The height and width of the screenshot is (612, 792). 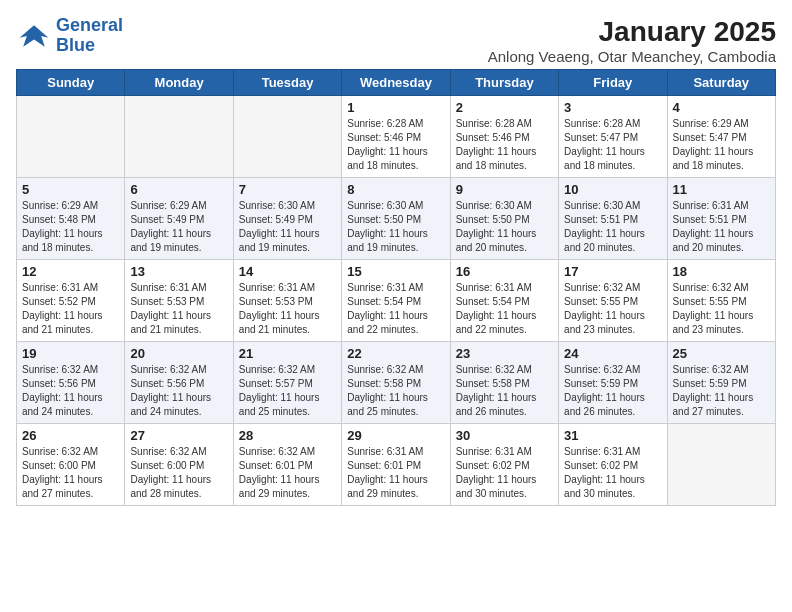 I want to click on calendar-week-row: 26Sunrise: 6:32 AM Sunset: 6:00 PM Dayli…, so click(x=396, y=465).